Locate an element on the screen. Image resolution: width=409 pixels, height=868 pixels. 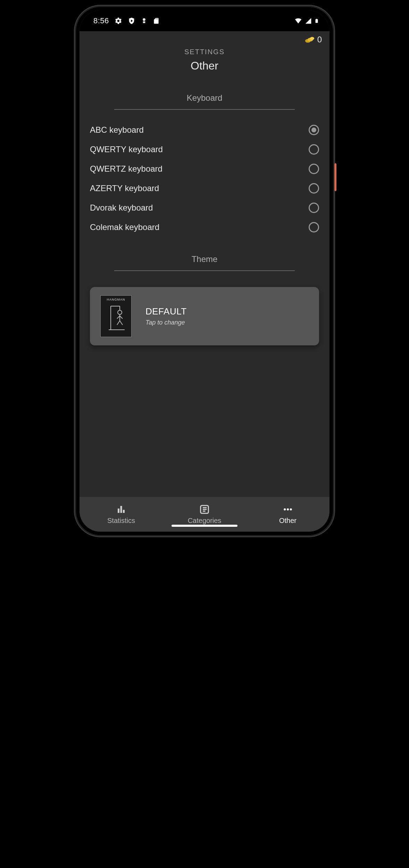
cellular-icon is located at coordinates (308, 21).